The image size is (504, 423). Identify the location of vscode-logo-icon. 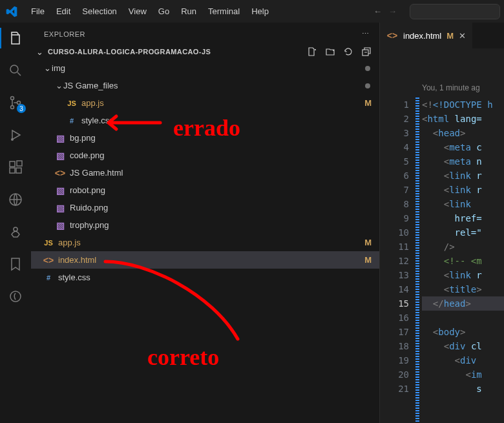
(12, 12).